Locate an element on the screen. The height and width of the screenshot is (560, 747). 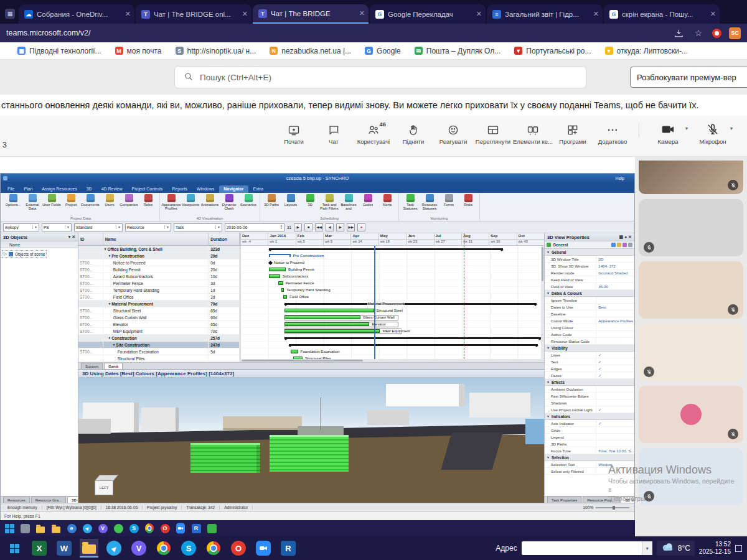
gantt-table-row: ▾Material Procurement70d is located at coordinates (159, 304).